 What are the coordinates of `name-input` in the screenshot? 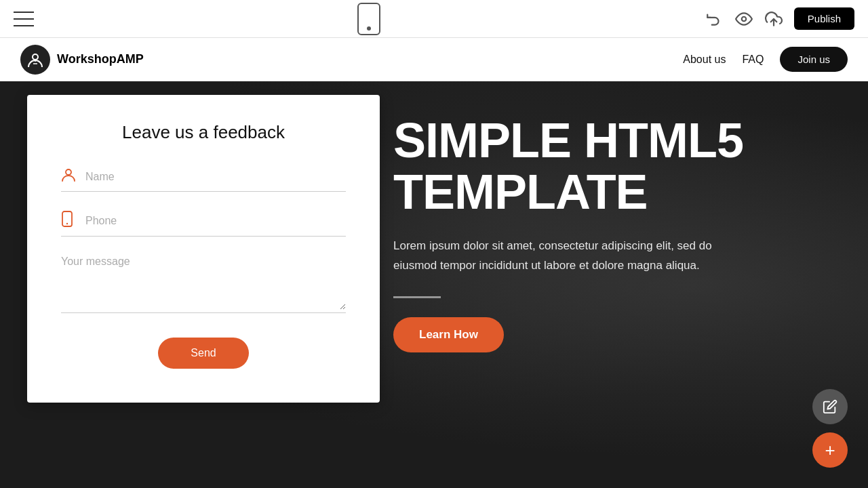 It's located at (216, 177).